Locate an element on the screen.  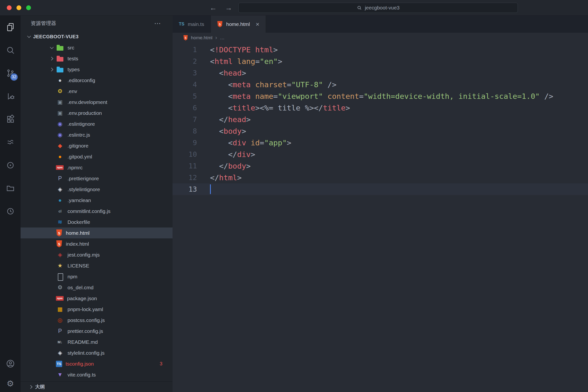
file-name: stylelint.config.js is located at coordinates (86, 353).